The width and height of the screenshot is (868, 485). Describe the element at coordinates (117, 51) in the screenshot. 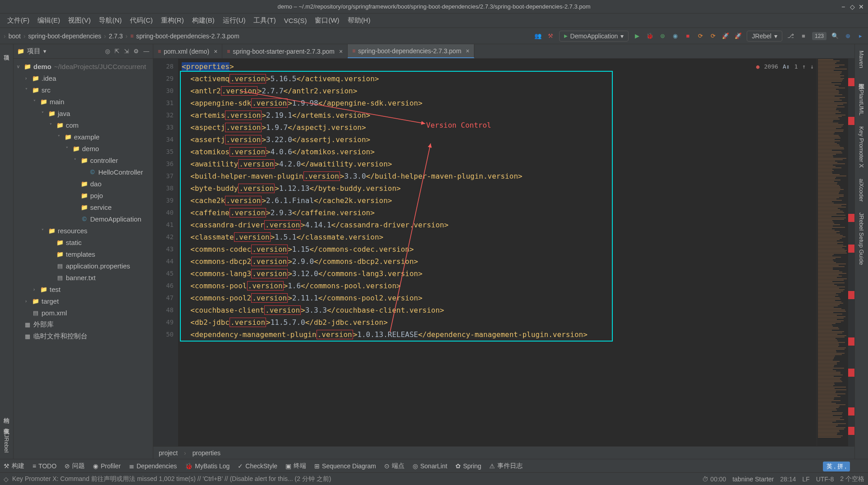

I see `expand-icon: ⇱` at that location.